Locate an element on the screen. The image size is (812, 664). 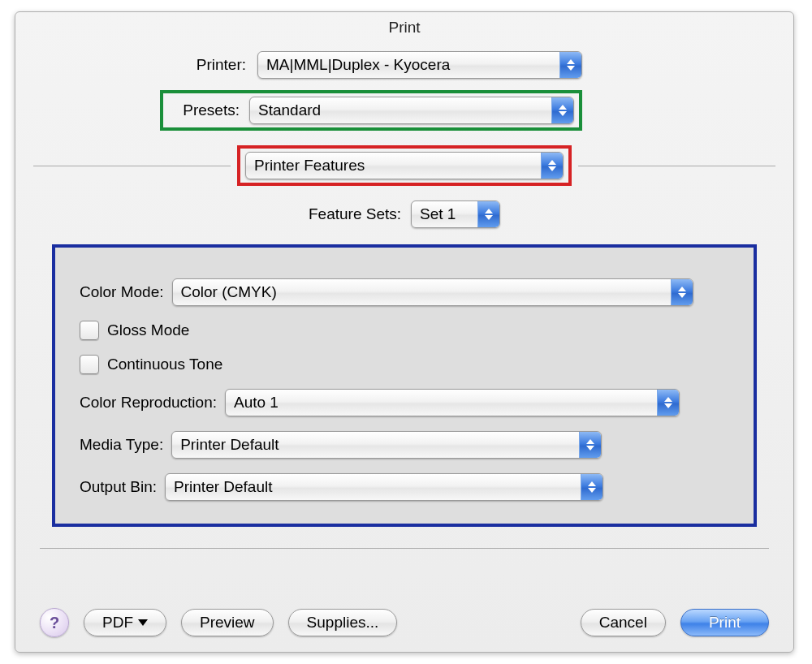
gloss-mode-row: Gloss Mode is located at coordinates (404, 330).